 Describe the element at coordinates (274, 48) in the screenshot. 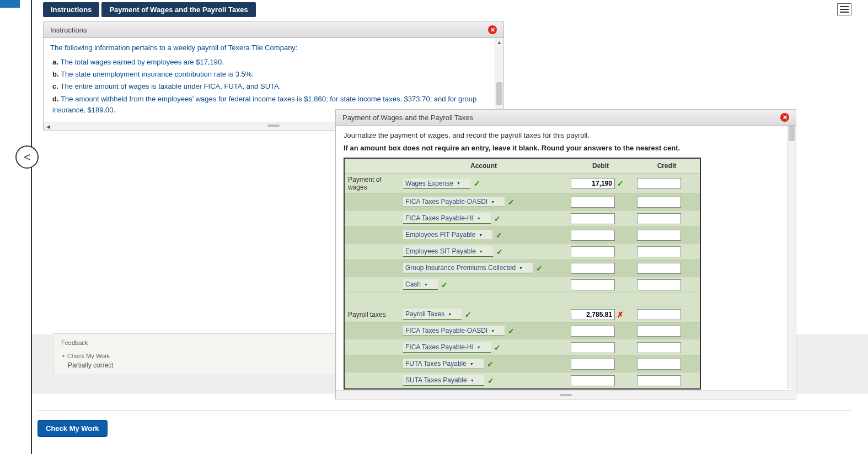

I see `instructions-intro: The following information pertains to a …` at that location.